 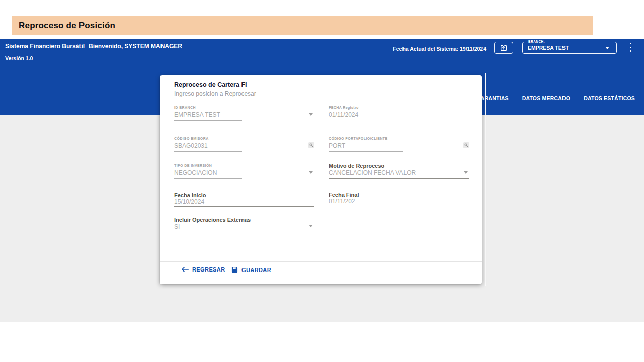 I want to click on fecha-registro-value: 01/11/2024, so click(x=399, y=115).